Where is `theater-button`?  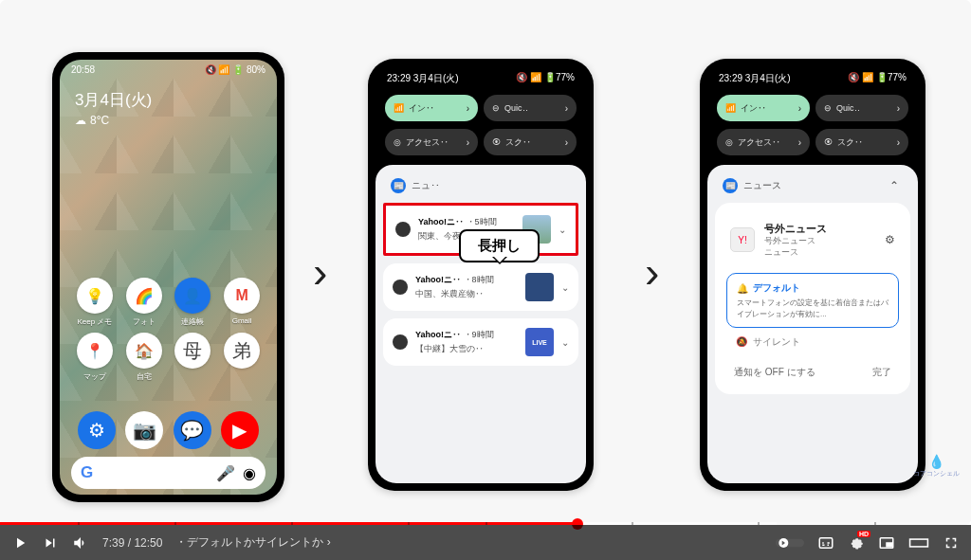 theater-button is located at coordinates (919, 543).